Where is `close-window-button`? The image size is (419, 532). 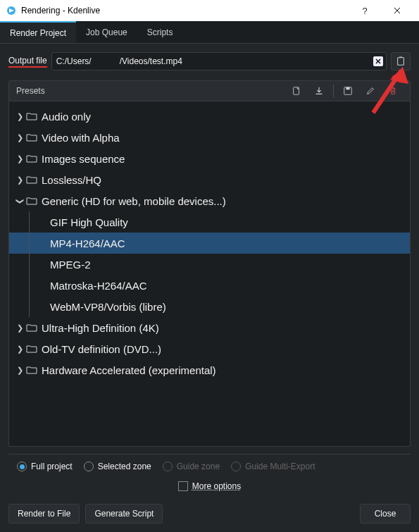
close-window-button is located at coordinates (397, 11).